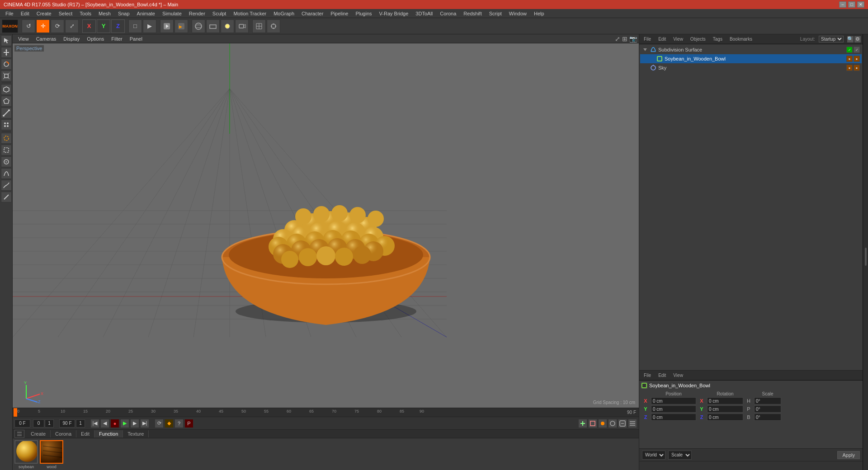 The height and width of the screenshot is (470, 868). I want to click on toolbar-z-axis: Z, so click(118, 26).